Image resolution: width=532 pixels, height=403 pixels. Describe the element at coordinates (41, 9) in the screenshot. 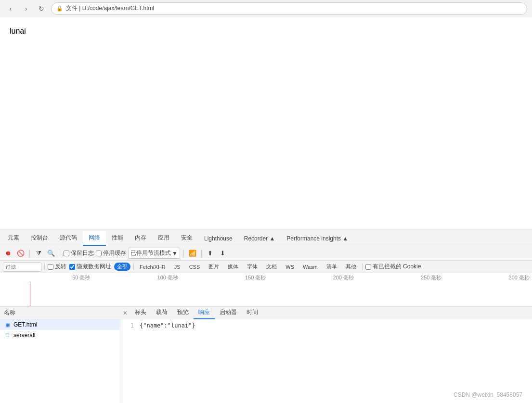

I see `reload-button: ↻` at that location.